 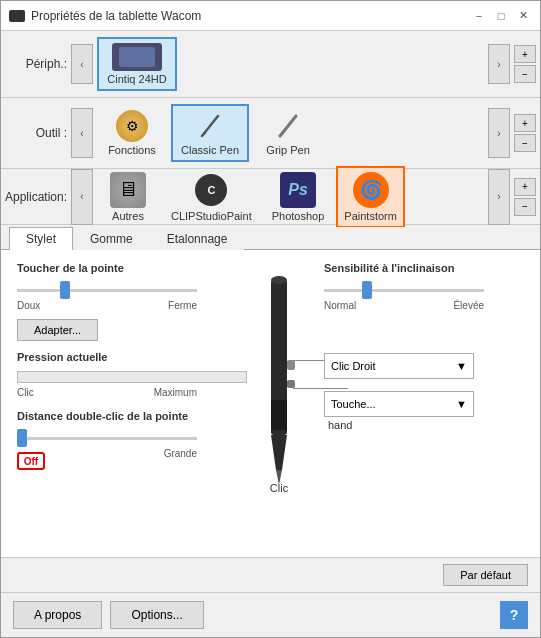 I want to click on app-btn-plus: +, so click(x=525, y=187).